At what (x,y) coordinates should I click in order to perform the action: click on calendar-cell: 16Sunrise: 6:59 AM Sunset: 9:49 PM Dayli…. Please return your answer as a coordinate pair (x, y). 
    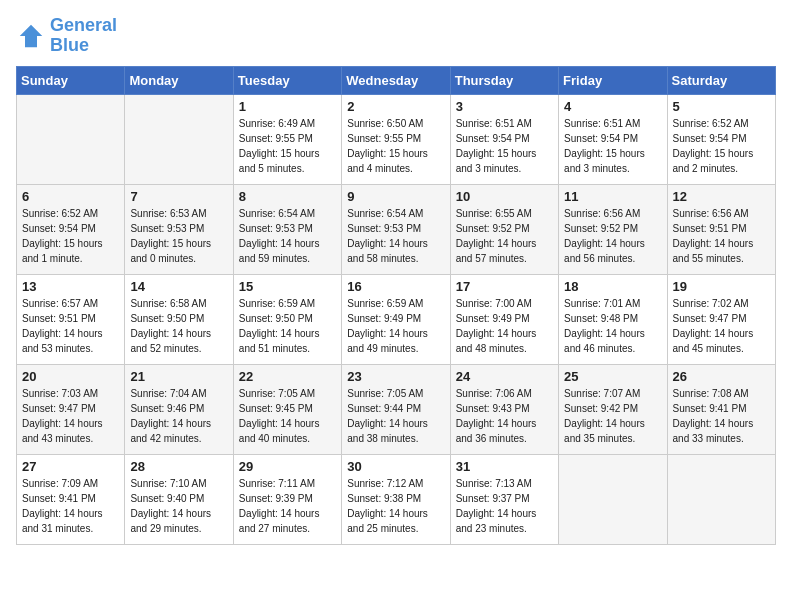
    Looking at the image, I should click on (396, 319).